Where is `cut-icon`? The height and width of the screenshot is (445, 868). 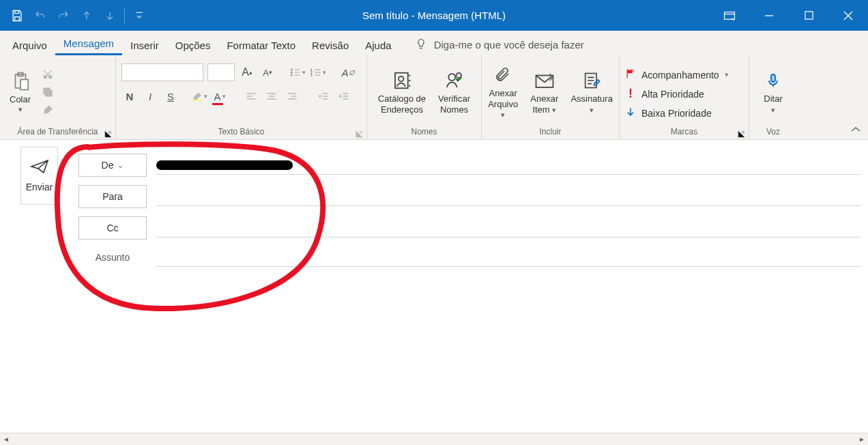
cut-icon is located at coordinates (48, 74).